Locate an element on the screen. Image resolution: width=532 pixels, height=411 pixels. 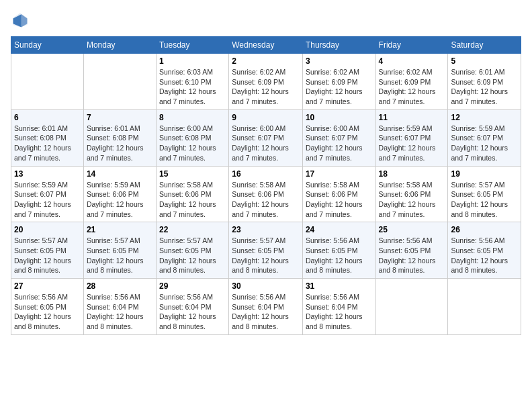
calendar-cell: 24Sunrise: 5:56 AM Sunset: 6:05 PM Dayli… is located at coordinates (339, 250).